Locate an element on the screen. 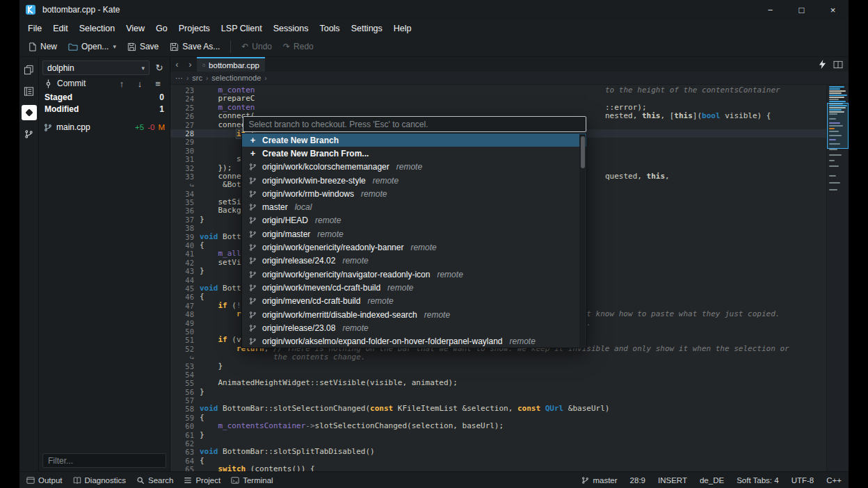  branch-label: origin/master is located at coordinates (287, 234).